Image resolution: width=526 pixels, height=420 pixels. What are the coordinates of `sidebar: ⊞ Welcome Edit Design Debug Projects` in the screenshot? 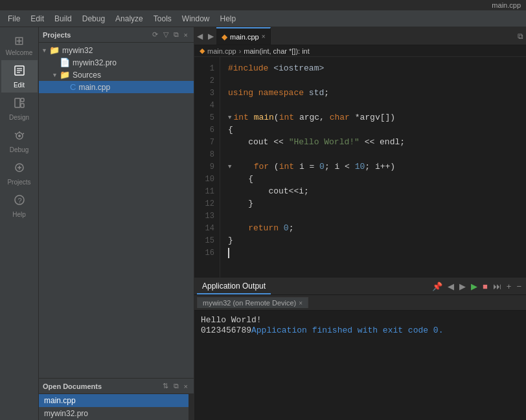 It's located at (19, 224).